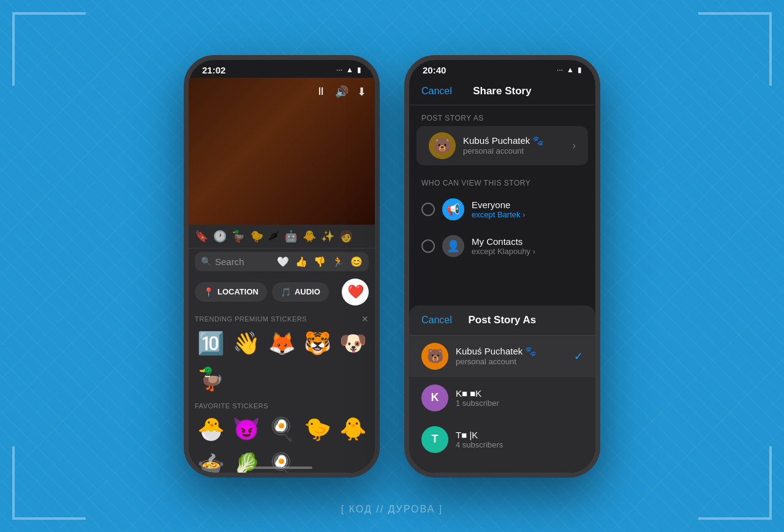  I want to click on battery2-icon: ▮, so click(579, 70).